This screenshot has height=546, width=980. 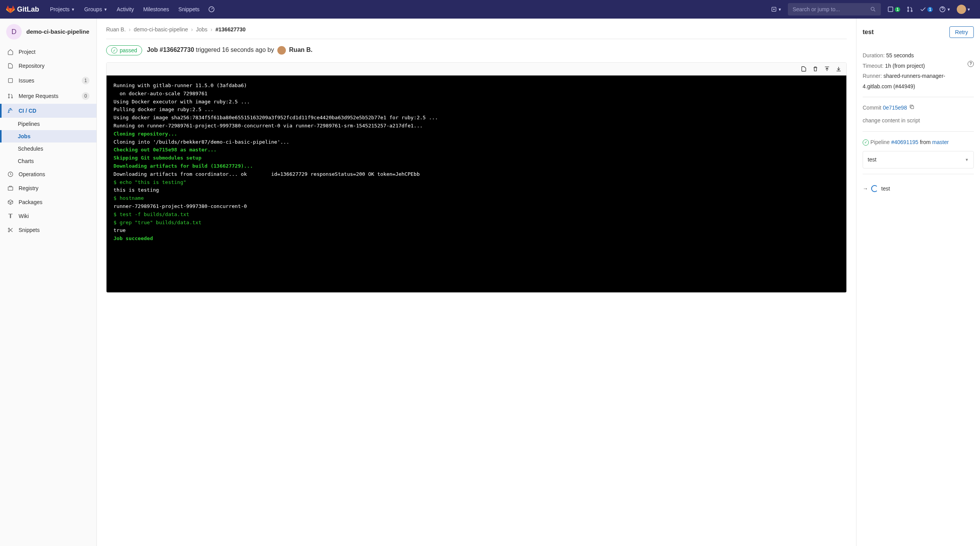 I want to click on help-menu: ▼, so click(x=945, y=9).